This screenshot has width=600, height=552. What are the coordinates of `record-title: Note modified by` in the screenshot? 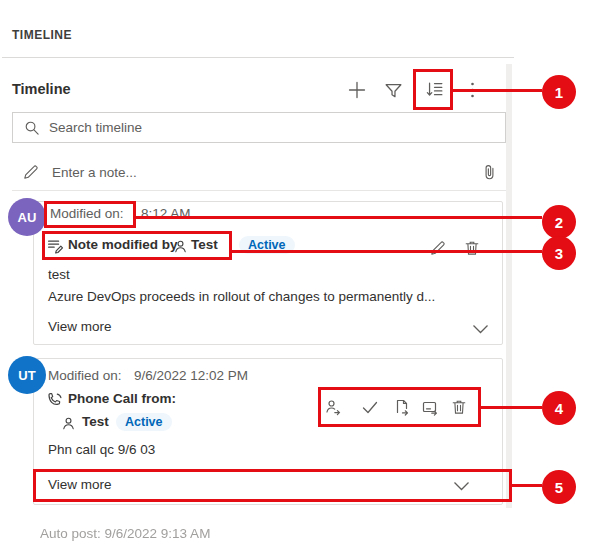 It's located at (123, 244).